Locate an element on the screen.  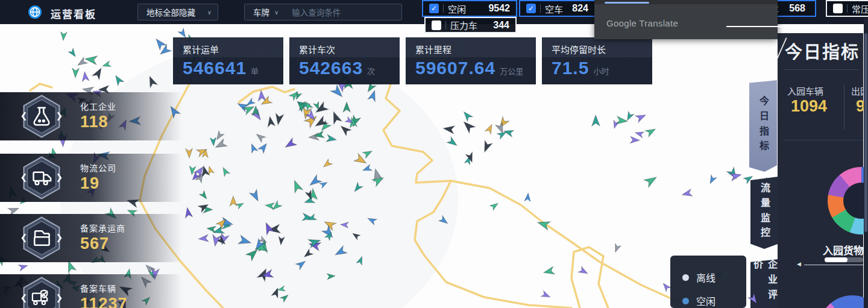
stat-card-trips: 累计车次 542663 次 is located at coordinates (345, 61).